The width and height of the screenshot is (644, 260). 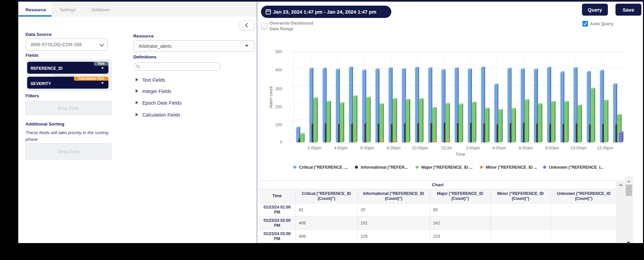 What do you see at coordinates (447, 167) in the screenshot?
I see `svg-text: Major ("REFERENCE_ID ...` at bounding box center [447, 167].